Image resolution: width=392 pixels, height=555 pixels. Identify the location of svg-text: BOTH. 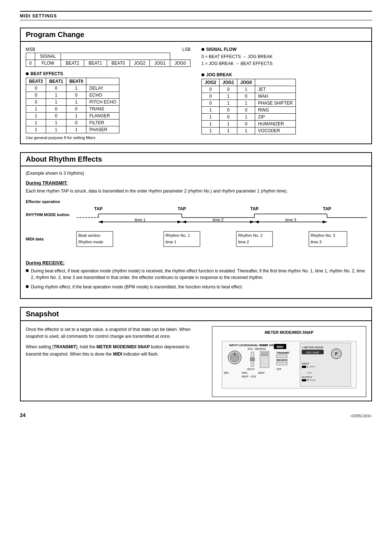
(250, 369).